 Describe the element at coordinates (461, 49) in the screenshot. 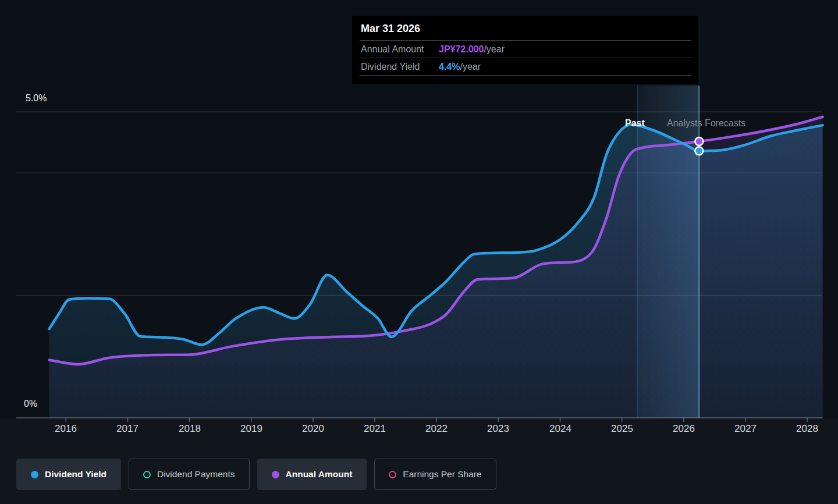

I see `tooltip-value: JP¥72.000` at that location.